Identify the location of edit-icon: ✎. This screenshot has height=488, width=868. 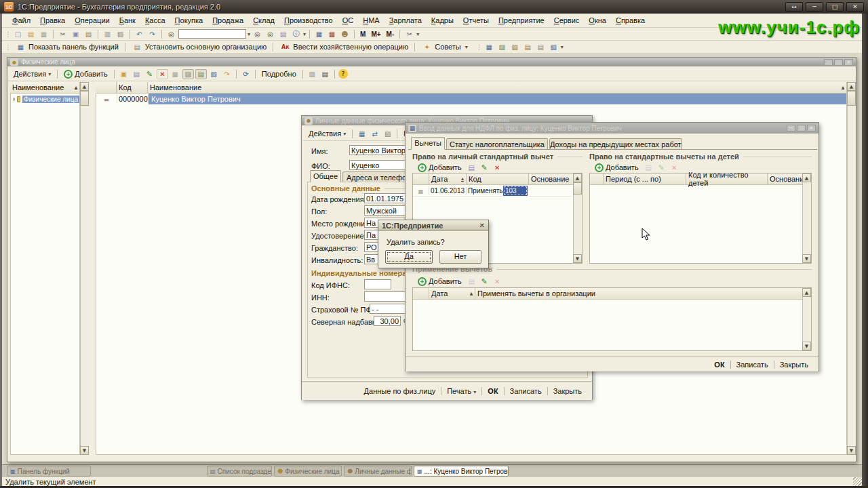
(149, 75).